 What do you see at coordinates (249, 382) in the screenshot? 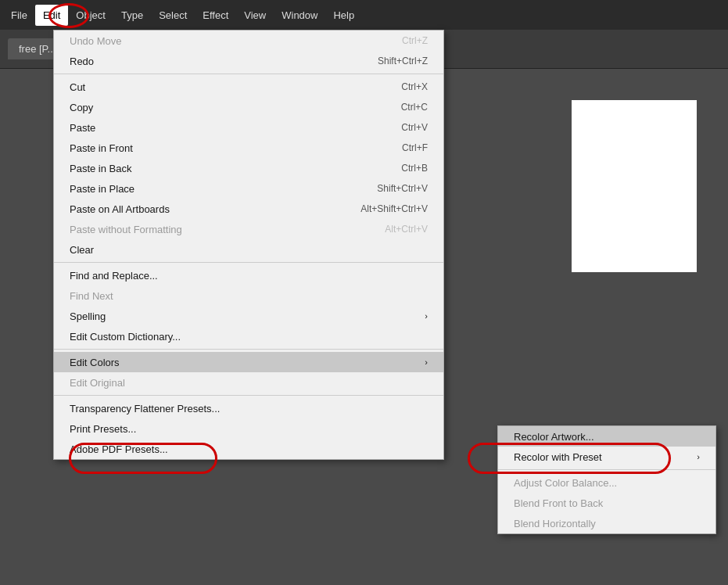
I see `menu-item-edit-original: Edit Original` at bounding box center [249, 382].